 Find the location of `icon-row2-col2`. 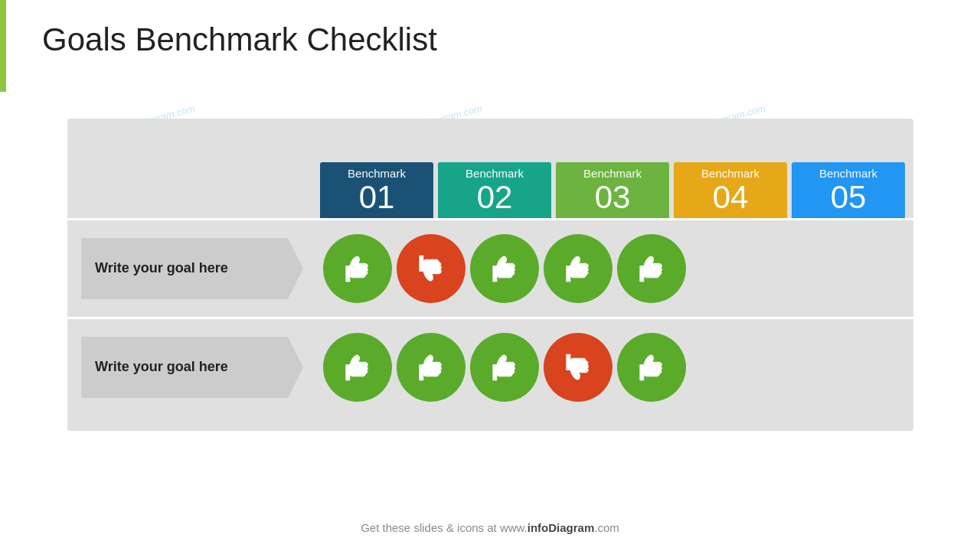

icon-row2-col2 is located at coordinates (431, 367).